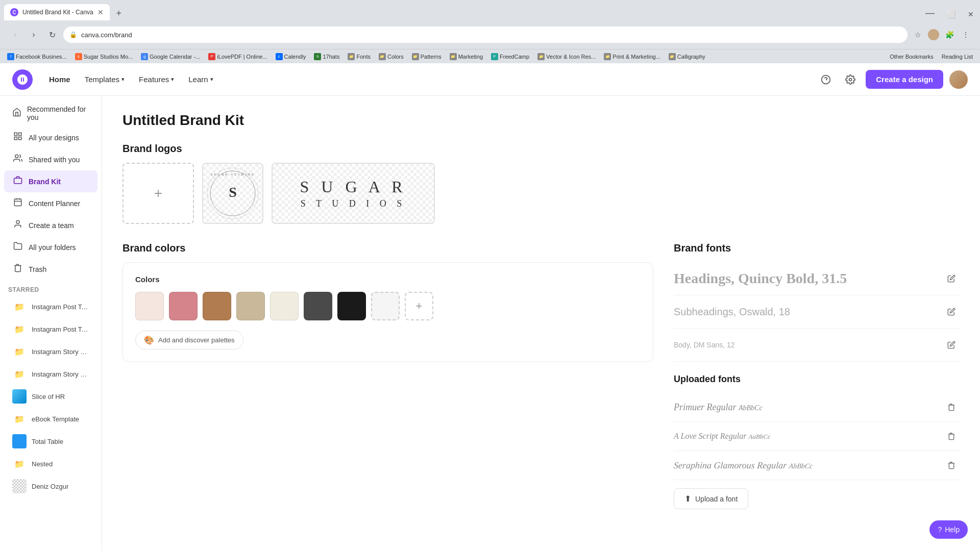 The image size is (980, 551). What do you see at coordinates (51, 486) in the screenshot?
I see `starred-deniz: Deniz Ozgur` at bounding box center [51, 486].